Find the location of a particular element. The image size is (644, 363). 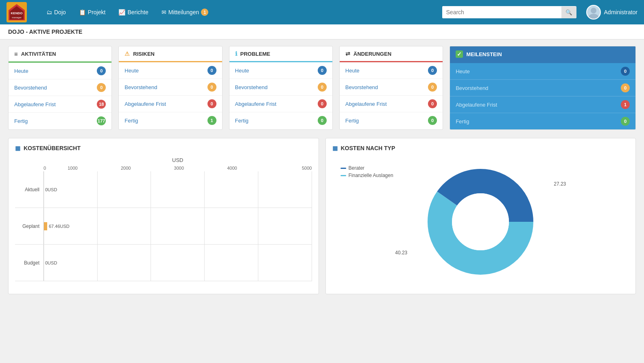

bar-aktuell: Aktuell 0USD is located at coordinates (164, 190).